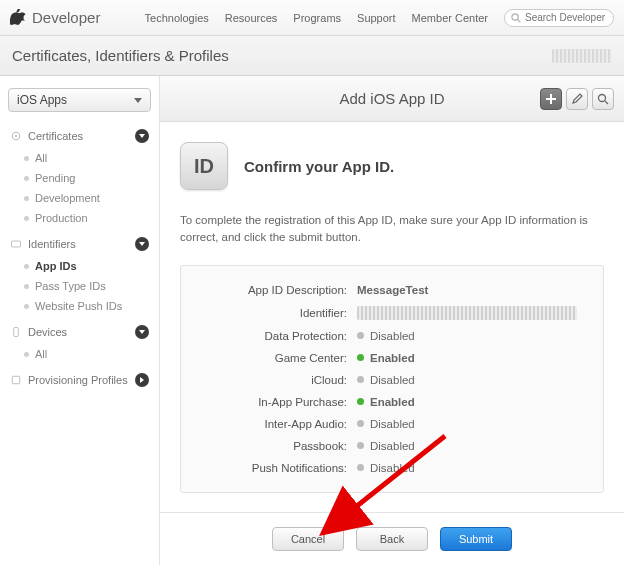  I want to click on device-icon, so click(16, 332).